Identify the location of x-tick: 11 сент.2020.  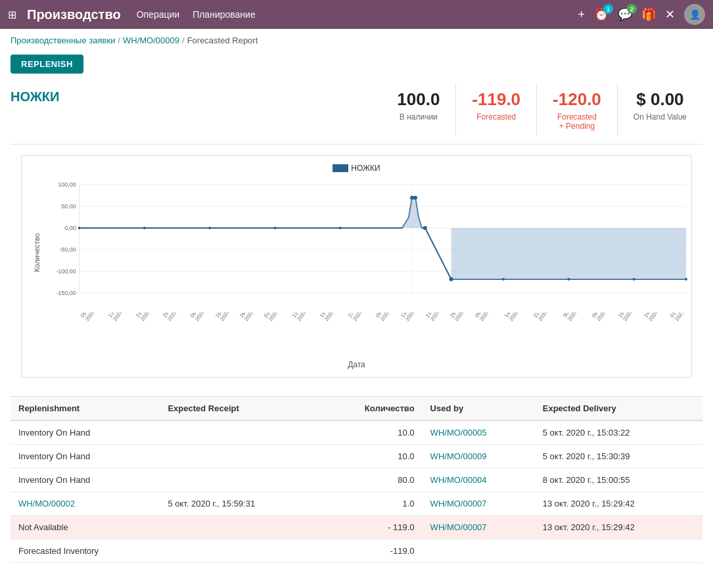
(301, 317).